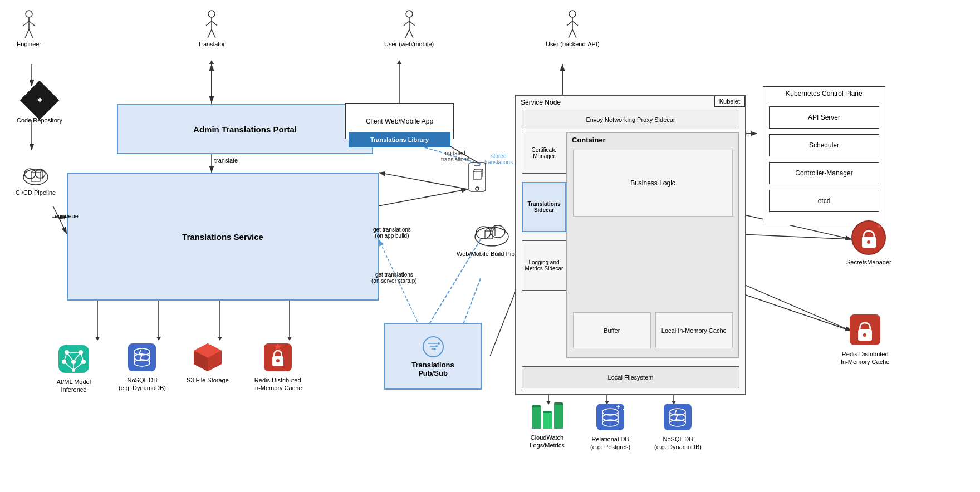  Describe the element at coordinates (544, 265) in the screenshot. I see `logging-metrics-label: Logging and Metrics Sidecar` at that location.